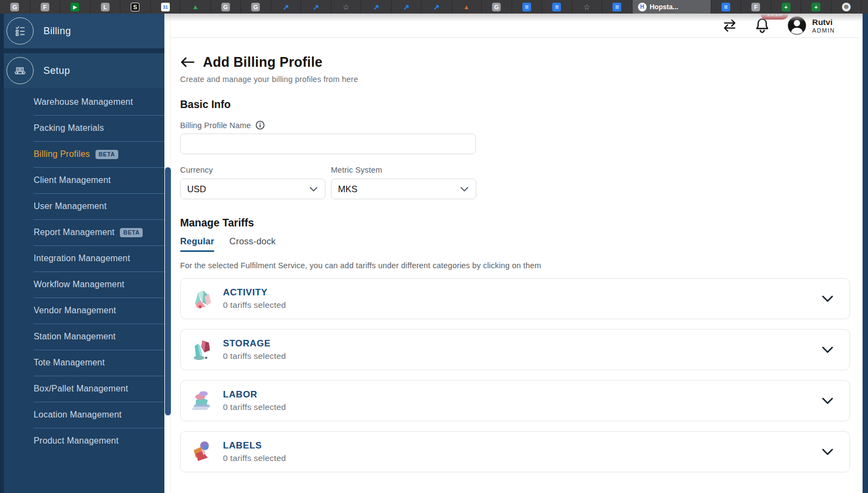 This screenshot has height=493, width=868. What do you see at coordinates (797, 26) in the screenshot?
I see `avatar-icon` at bounding box center [797, 26].